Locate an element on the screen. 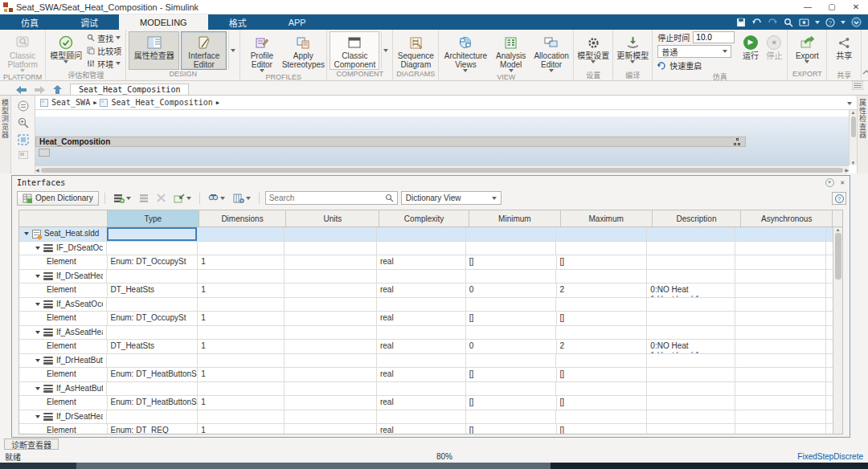 The image size is (868, 469). column-header-tree is located at coordinates (63, 218).